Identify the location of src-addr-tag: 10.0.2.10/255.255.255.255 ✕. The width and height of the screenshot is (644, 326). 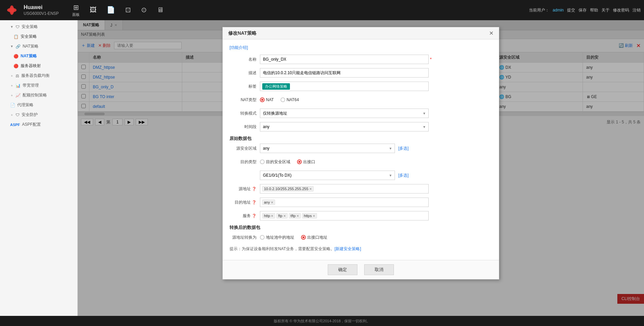
(288, 189).